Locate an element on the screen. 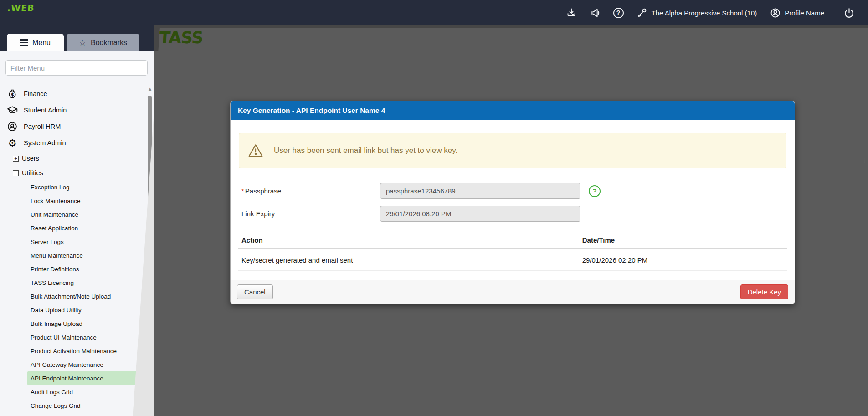 The width and height of the screenshot is (868, 416). sidebar-item-label: Payroll HRM is located at coordinates (42, 127).